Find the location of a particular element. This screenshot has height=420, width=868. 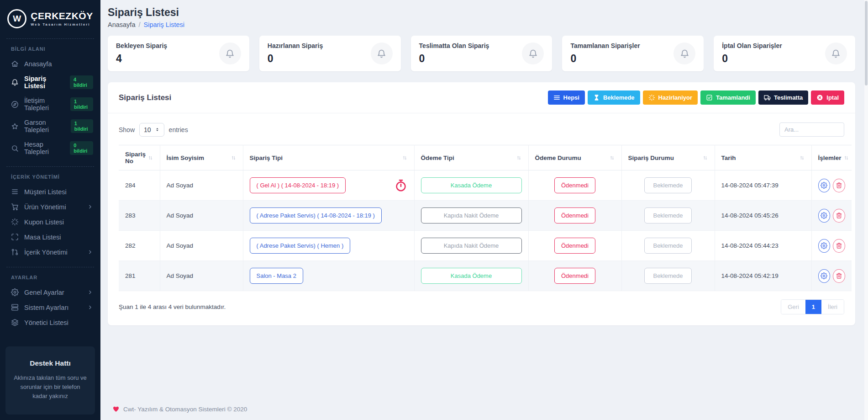

sidebar-item-masa-listesi: Masa Listesi is located at coordinates (50, 237).